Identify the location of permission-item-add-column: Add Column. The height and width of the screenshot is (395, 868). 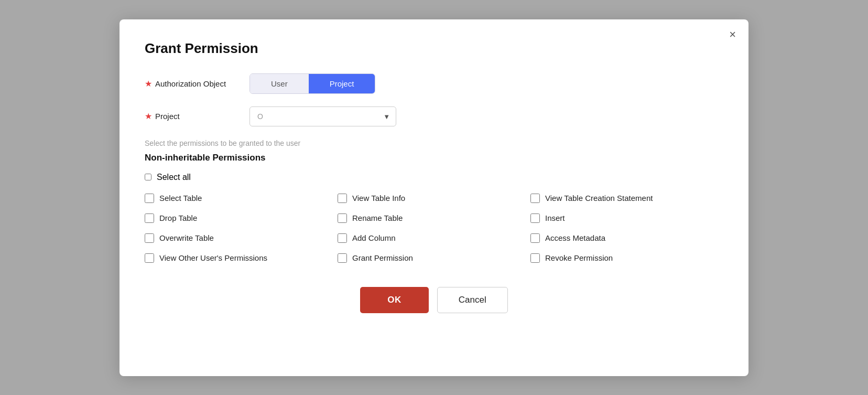
(434, 238).